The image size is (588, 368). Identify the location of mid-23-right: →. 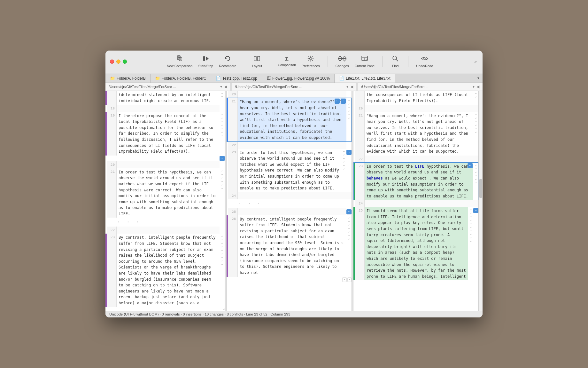
(349, 152).